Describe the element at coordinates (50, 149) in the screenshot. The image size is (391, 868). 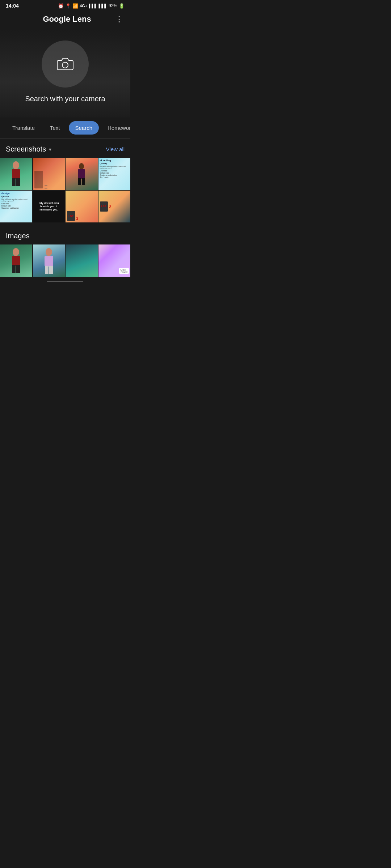
I see `chevron-down-icon: ▾` at that location.